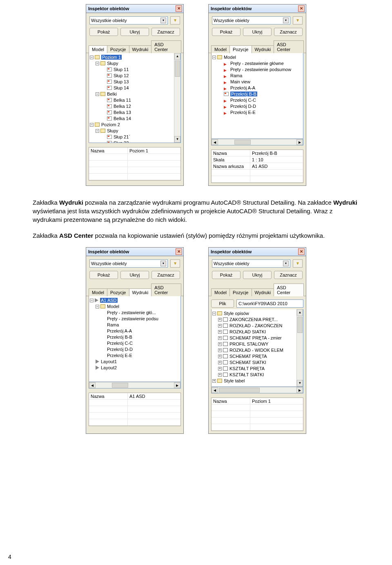 This screenshot has width=392, height=565. What do you see at coordinates (257, 319) in the screenshot?
I see `tree-node: +ZAKOŃCZENIA PRĘT...` at bounding box center [257, 319].